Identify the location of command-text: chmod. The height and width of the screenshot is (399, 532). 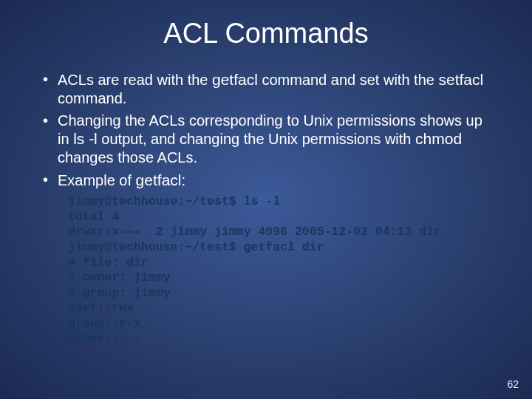
(439, 139).